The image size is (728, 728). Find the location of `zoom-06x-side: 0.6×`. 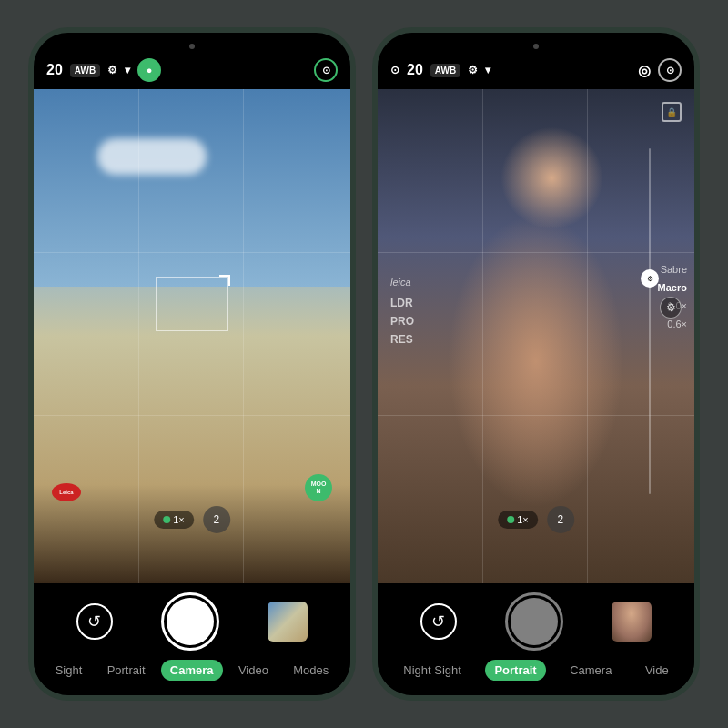

zoom-06x-side: 0.6× is located at coordinates (677, 324).